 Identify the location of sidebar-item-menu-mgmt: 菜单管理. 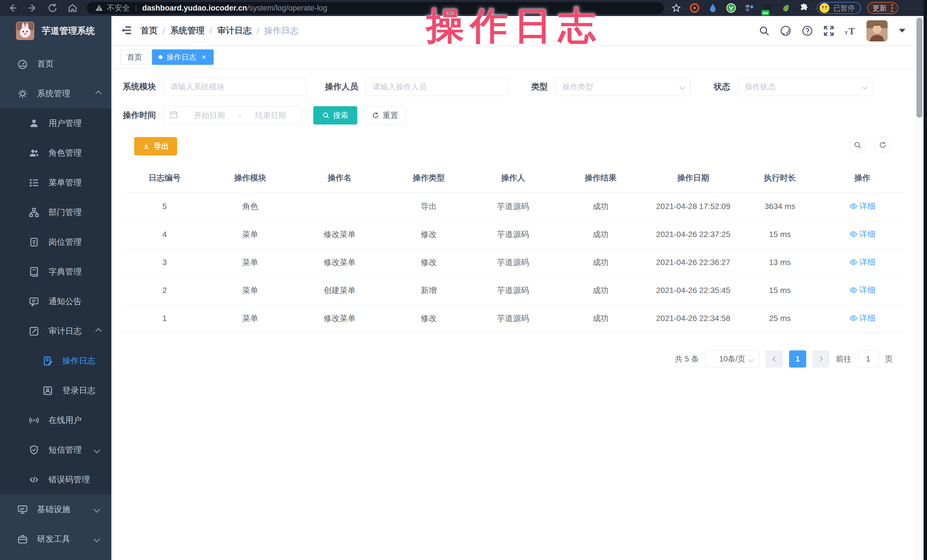
(56, 183).